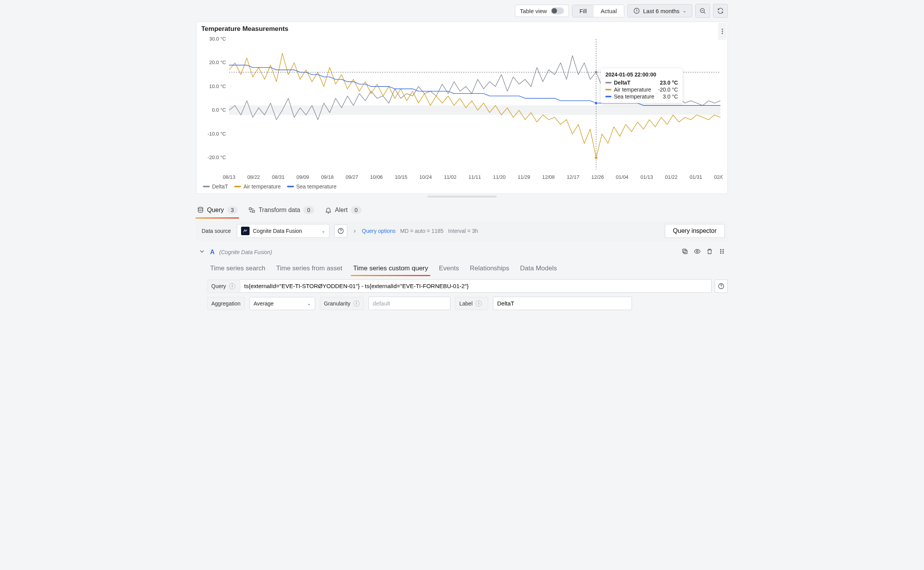 The height and width of the screenshot is (570, 924). What do you see at coordinates (703, 11) in the screenshot?
I see `zoom-out-button` at bounding box center [703, 11].